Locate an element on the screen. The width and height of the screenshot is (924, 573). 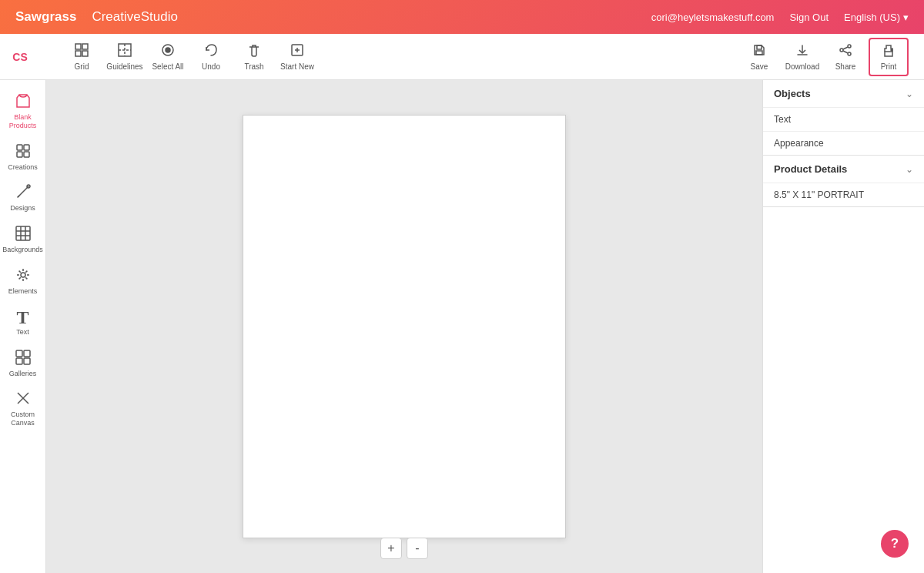
elements-label: Elements is located at coordinates (23, 291).